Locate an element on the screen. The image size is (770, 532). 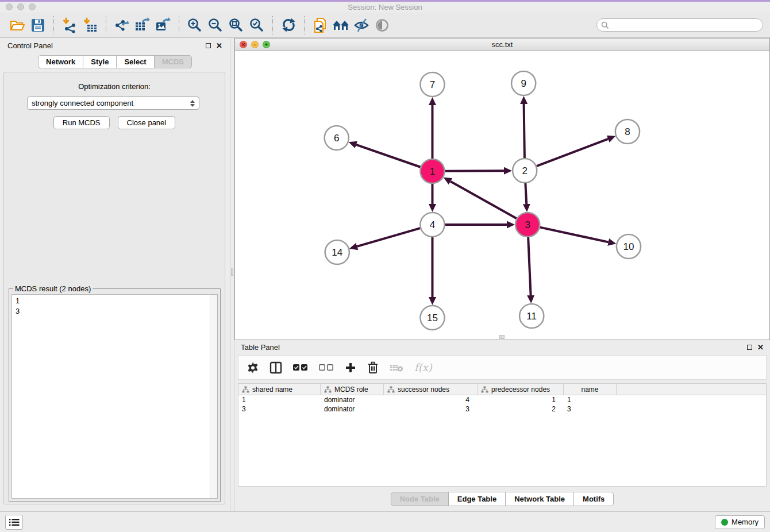
close-panel-icon: ✕ is located at coordinates (220, 46).